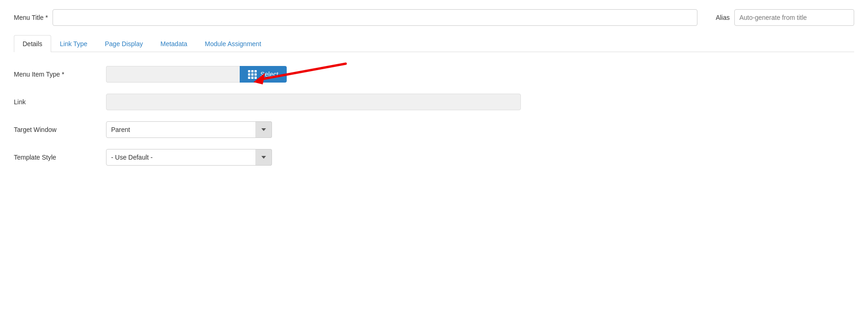 The image size is (868, 310). I want to click on target-window-select: Parent New Window Popup Window Modal, so click(189, 130).